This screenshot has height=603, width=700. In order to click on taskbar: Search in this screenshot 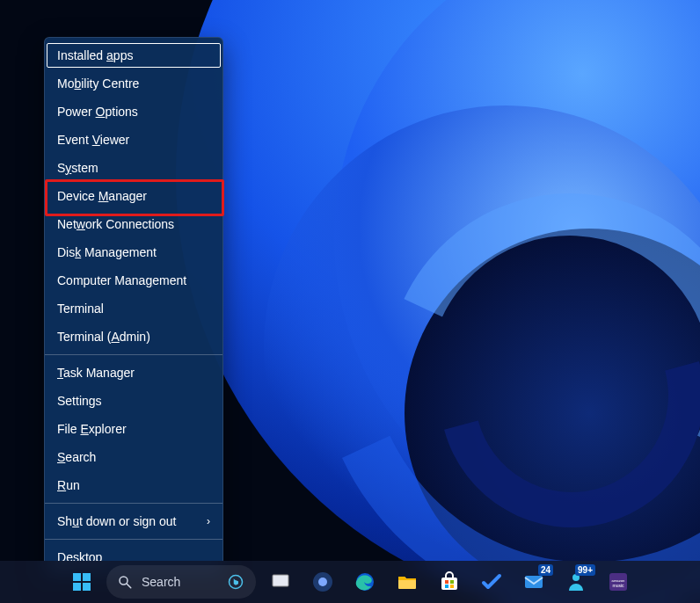, I will do `click(350, 582)`.